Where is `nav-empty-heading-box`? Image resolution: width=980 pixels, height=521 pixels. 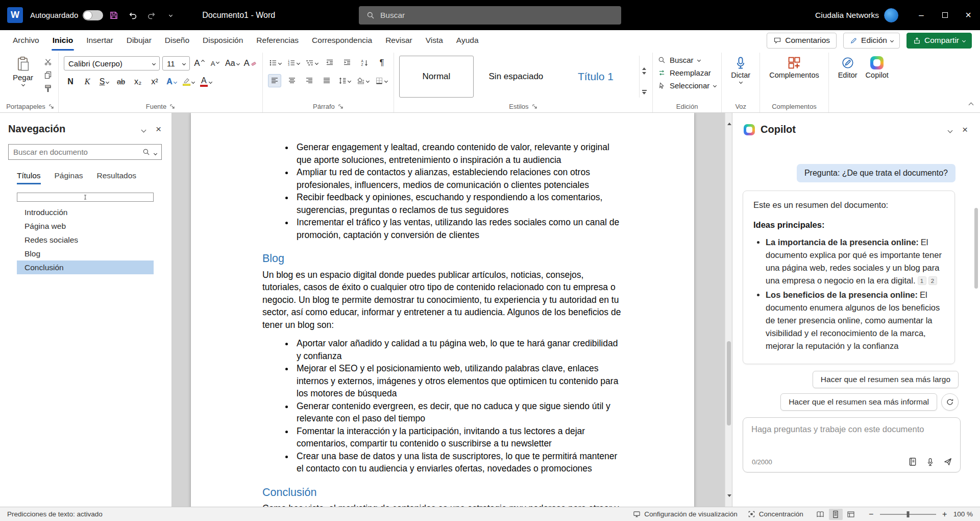 nav-empty-heading-box is located at coordinates (85, 197).